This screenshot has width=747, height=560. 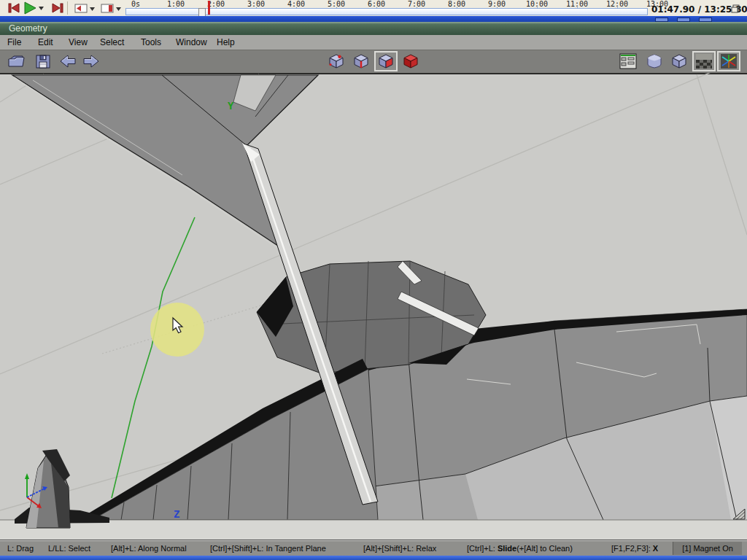 I want to click on app-titlebar: Geometry, so click(x=374, y=29).